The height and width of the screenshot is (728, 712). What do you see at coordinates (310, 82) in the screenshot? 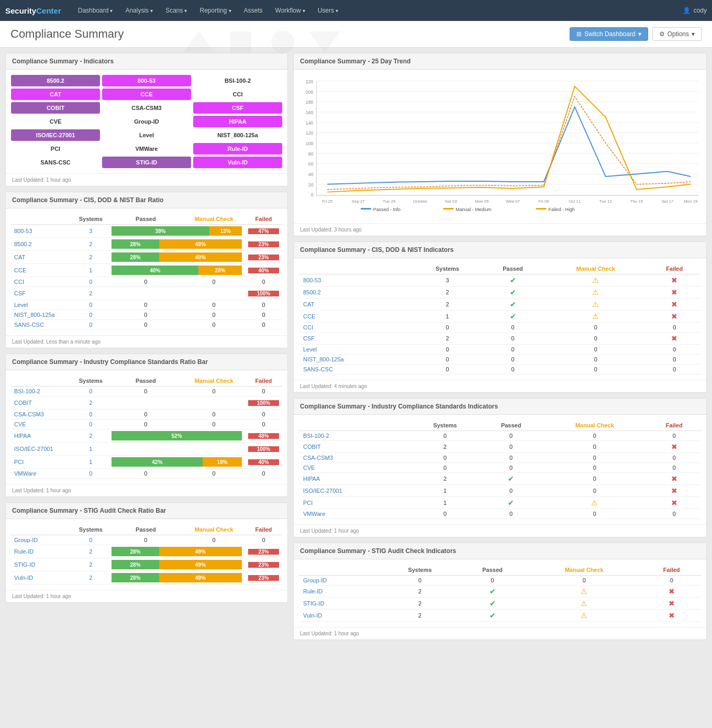
I see `svg-text: 220` at bounding box center [310, 82].